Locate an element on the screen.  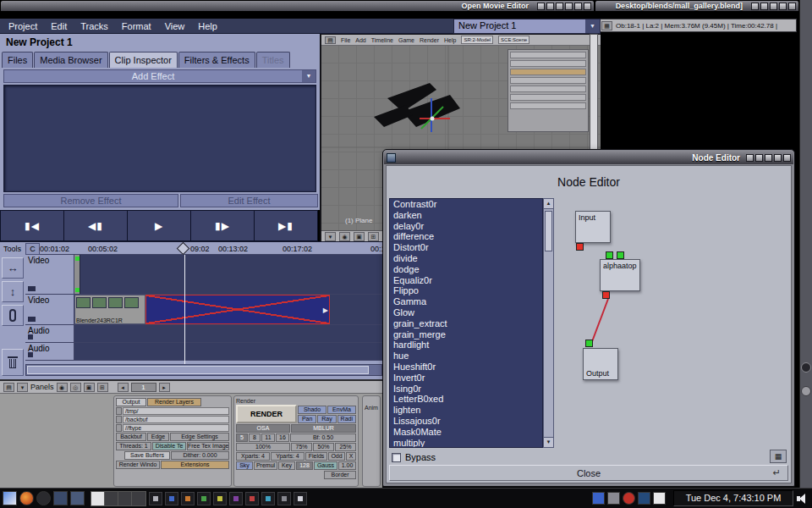
save-buffers-toggle: Save Buffers is located at coordinates (147, 456).